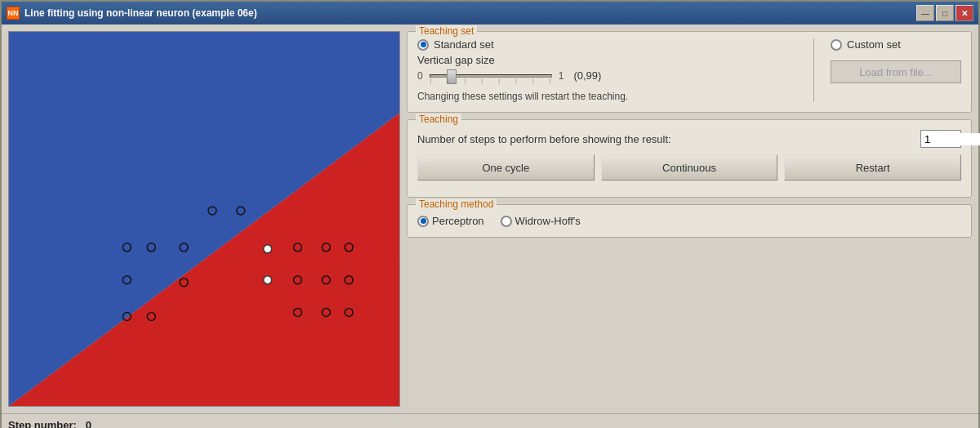  I want to click on slider-value: (0,99), so click(587, 75).